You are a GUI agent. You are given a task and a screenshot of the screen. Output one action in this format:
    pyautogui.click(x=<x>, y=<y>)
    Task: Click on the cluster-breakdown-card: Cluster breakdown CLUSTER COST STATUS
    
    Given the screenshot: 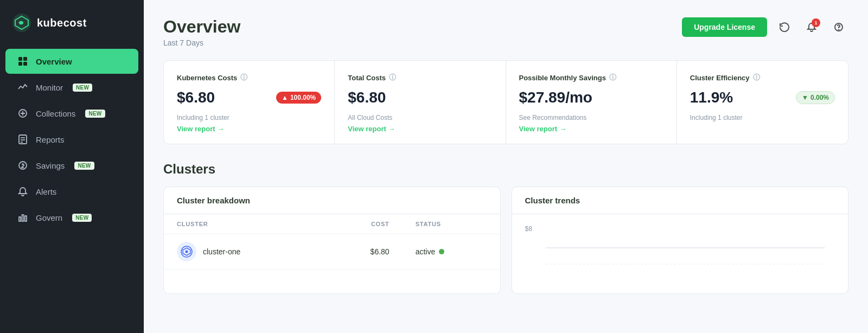 What is the action you would take?
    pyautogui.click(x=332, y=240)
    